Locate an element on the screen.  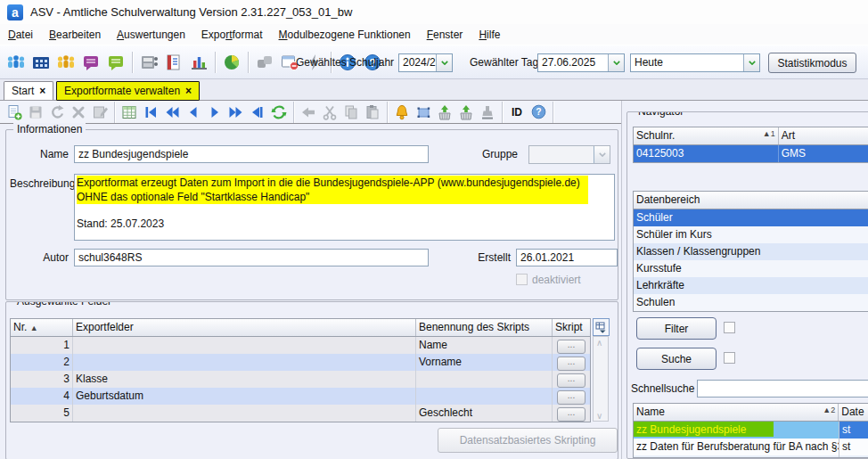
table-row: 1 Name ... is located at coordinates (300, 346).